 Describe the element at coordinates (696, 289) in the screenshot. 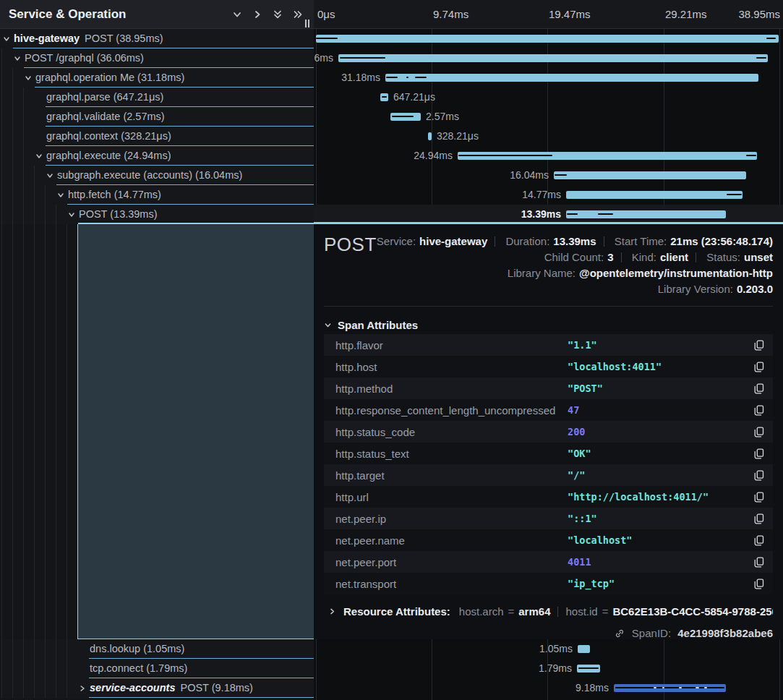

I see `library-version-label: Library Version:` at that location.